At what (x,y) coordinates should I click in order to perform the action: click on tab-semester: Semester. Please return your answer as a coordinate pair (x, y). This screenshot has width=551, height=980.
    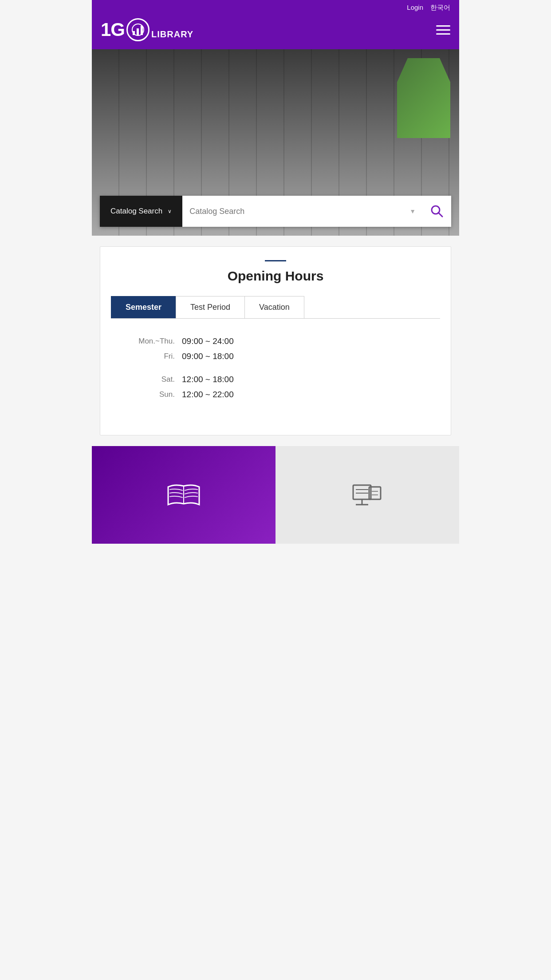
    Looking at the image, I should click on (144, 307).